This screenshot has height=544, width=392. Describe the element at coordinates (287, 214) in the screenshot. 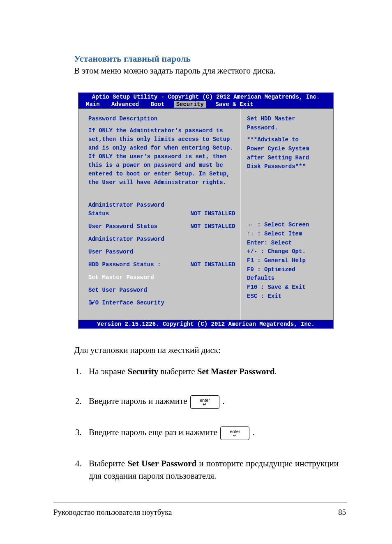

I see `bios-help-panel: Set HDD Master Password. ***Advisable to…` at that location.